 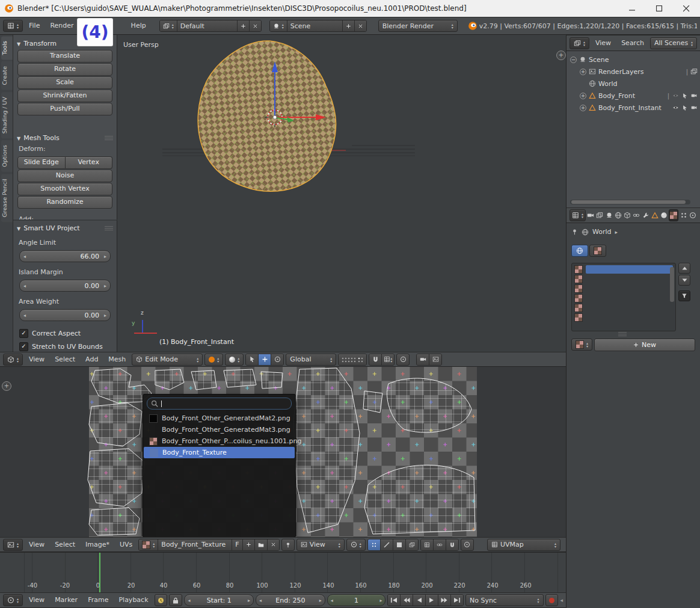 I want to click on layout-add-button, so click(x=244, y=26).